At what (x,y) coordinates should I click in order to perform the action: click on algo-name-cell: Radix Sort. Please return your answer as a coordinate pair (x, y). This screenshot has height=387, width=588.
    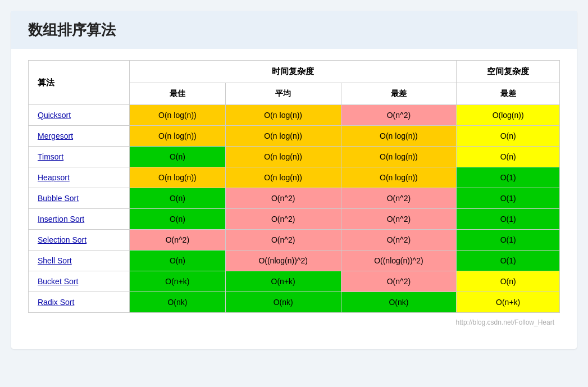
    Looking at the image, I should click on (79, 302).